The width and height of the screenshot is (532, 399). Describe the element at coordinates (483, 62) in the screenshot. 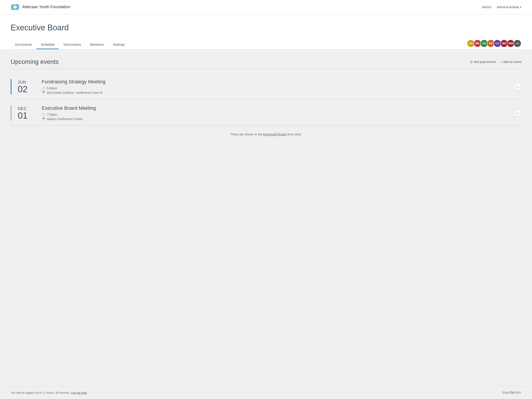

I see `see-past-events-button: ⊙ See past events` at that location.